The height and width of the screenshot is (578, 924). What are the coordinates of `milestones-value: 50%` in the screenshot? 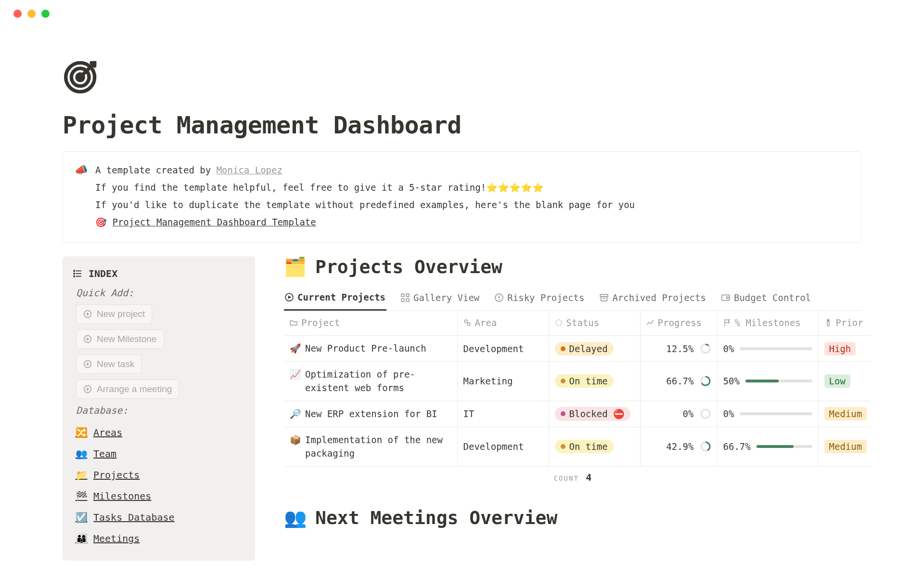 It's located at (732, 381).